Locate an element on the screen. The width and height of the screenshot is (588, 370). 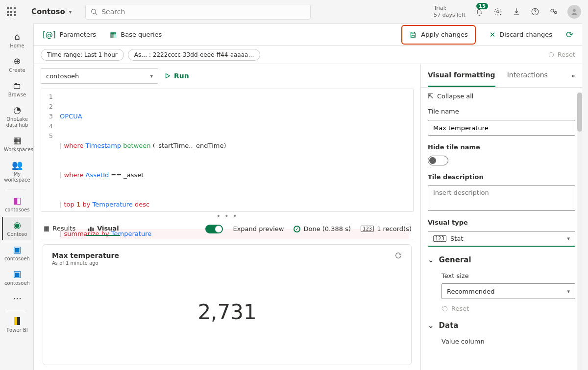
nav-home: ⌂Home is located at coordinates (17, 40).